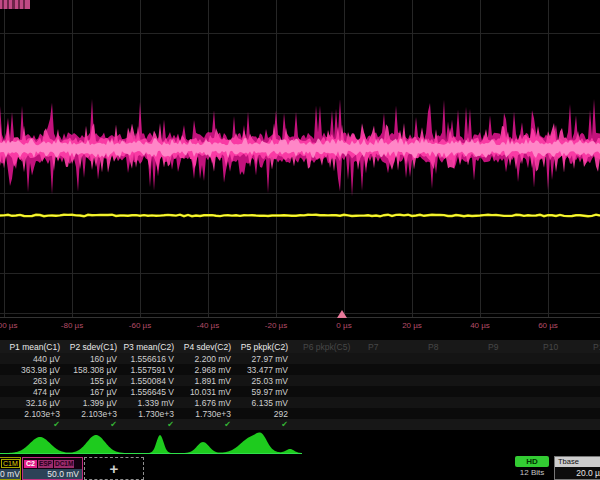 The width and height of the screenshot is (600, 480). Describe the element at coordinates (577, 468) in the screenshot. I see `timebase-descriptor: Tbase 20.0 µ` at that location.